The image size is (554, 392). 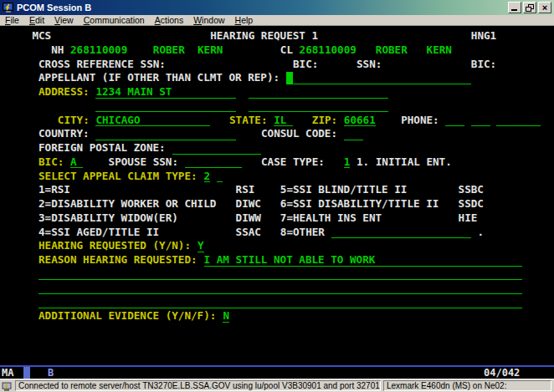 I want to click on terminal-row-0: MCSHEARING REQUEST 1HNG1, so click(x=277, y=37).